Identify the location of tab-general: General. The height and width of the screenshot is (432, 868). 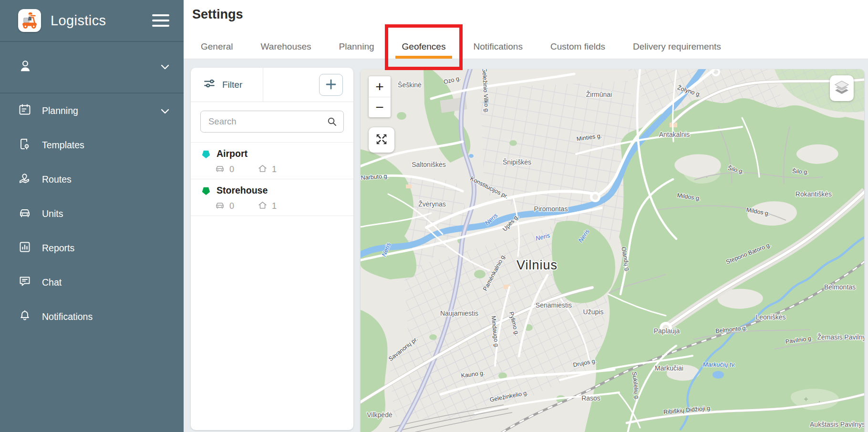
(217, 47).